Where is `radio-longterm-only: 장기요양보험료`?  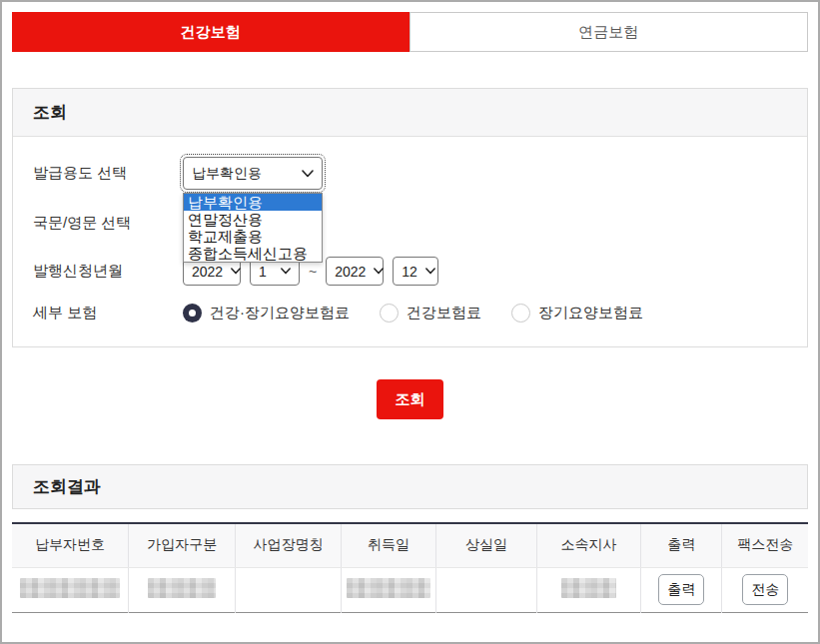 radio-longterm-only: 장기요양보험료 is located at coordinates (577, 314).